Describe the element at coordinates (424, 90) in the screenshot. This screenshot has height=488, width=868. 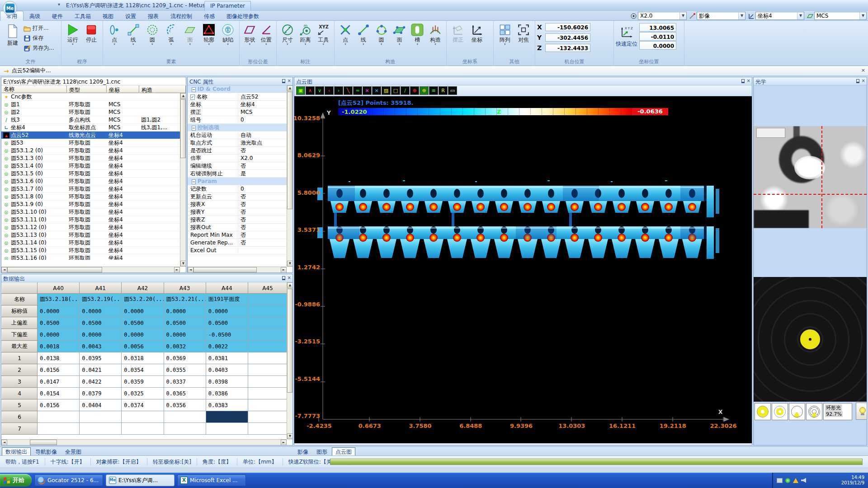
I see `toolbar-button: ⊕` at that location.